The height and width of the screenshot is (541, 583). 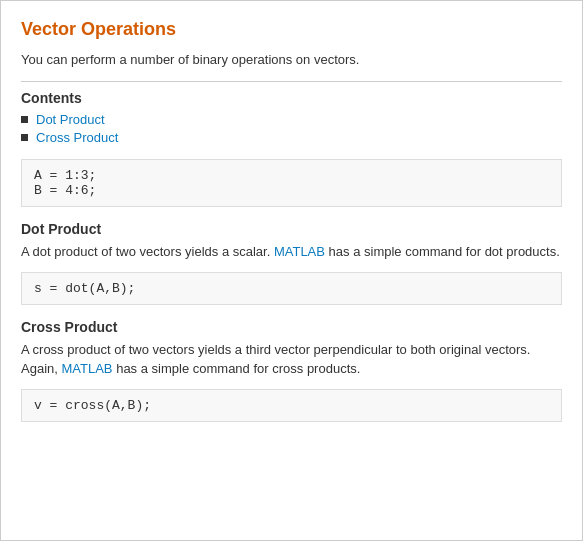 I want to click on cross-product-title: Cross Product, so click(x=292, y=327).